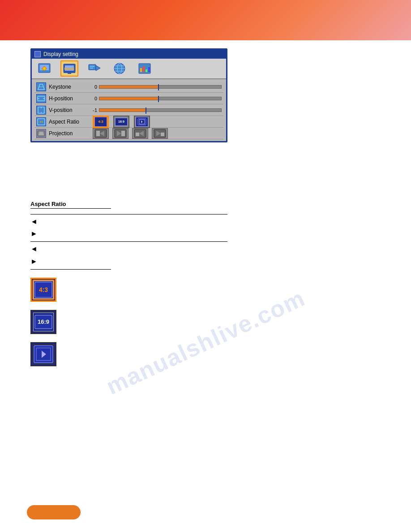 This screenshot has width=411, height=532. What do you see at coordinates (140, 133) in the screenshot?
I see `proj-flip-v-btn` at bounding box center [140, 133].